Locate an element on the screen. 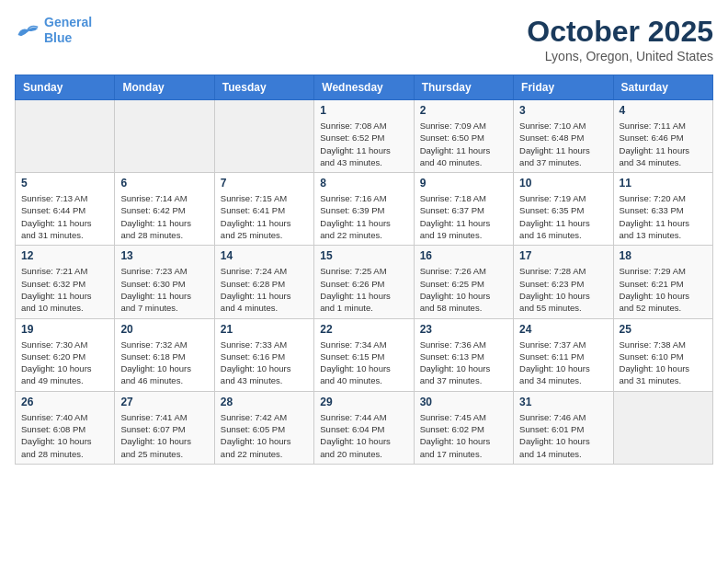 This screenshot has width=728, height=563. calendar-day-cell: 20Sunrise: 7:32 AM Sunset: 6:18 PM Dayli… is located at coordinates (165, 355).